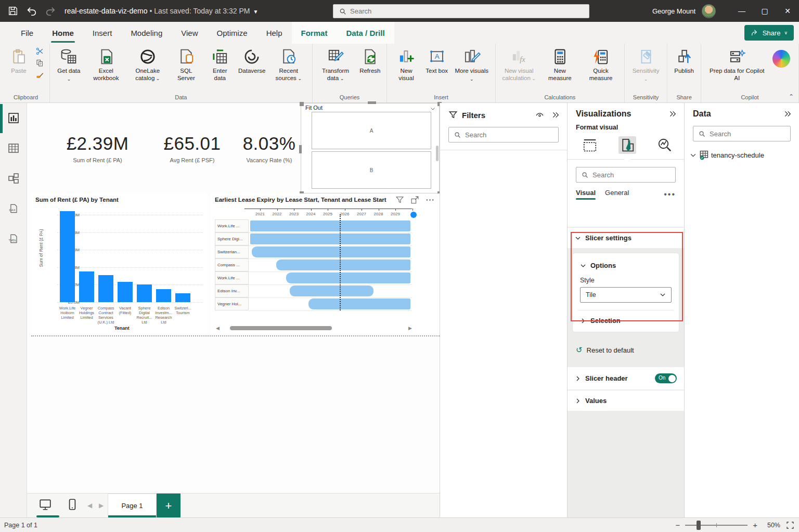 Image resolution: width=799 pixels, height=532 pixels. Describe the element at coordinates (560, 63) in the screenshot. I see `ribbon-button-new-measure: New measure` at that location.